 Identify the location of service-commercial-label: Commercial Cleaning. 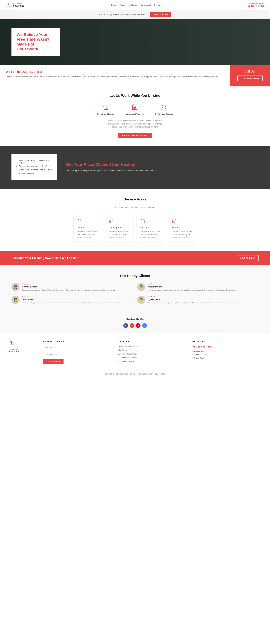
(135, 114).